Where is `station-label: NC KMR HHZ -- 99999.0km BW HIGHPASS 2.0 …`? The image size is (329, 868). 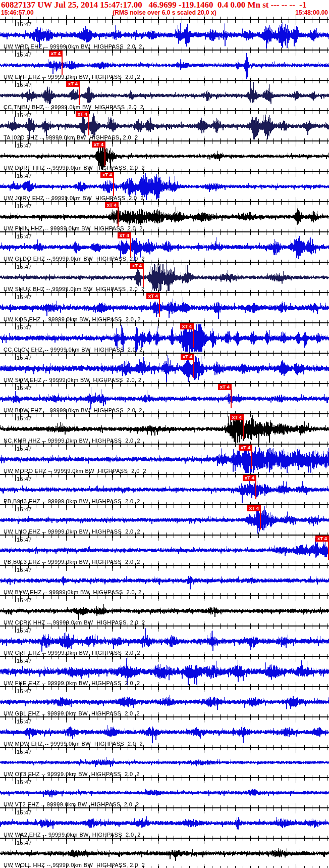 station-label: NC KMR HHZ -- 99999.0km BW HIGHPASS 2.0 … is located at coordinates (72, 441).